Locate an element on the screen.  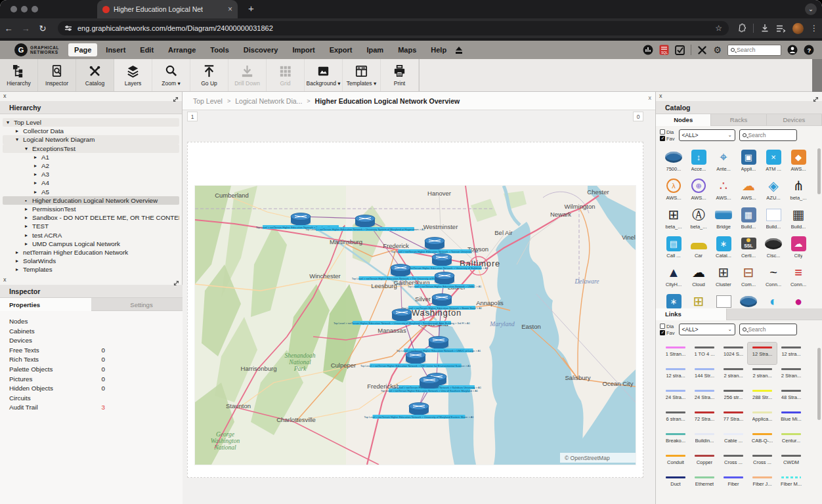
menu-item-discovery: Discovery is located at coordinates (261, 50).